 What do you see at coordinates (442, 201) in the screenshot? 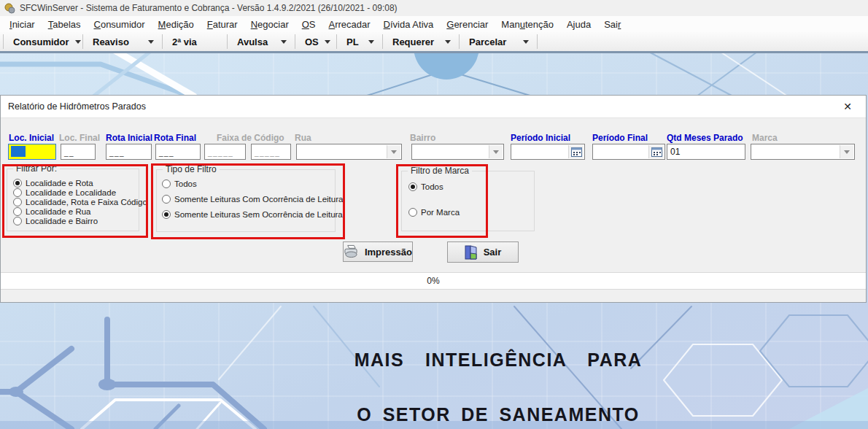
I see `annotation-rect-filtro-de-marca` at bounding box center [442, 201].